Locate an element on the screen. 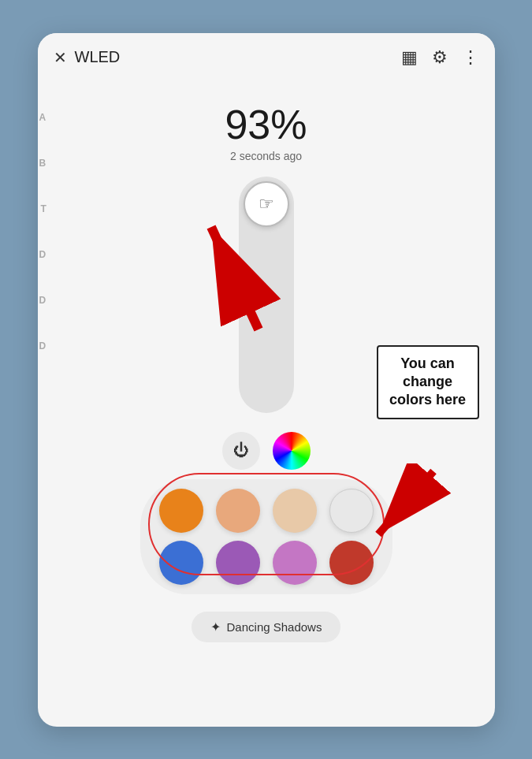  annotation-text: You canchangecolors here is located at coordinates (427, 381).